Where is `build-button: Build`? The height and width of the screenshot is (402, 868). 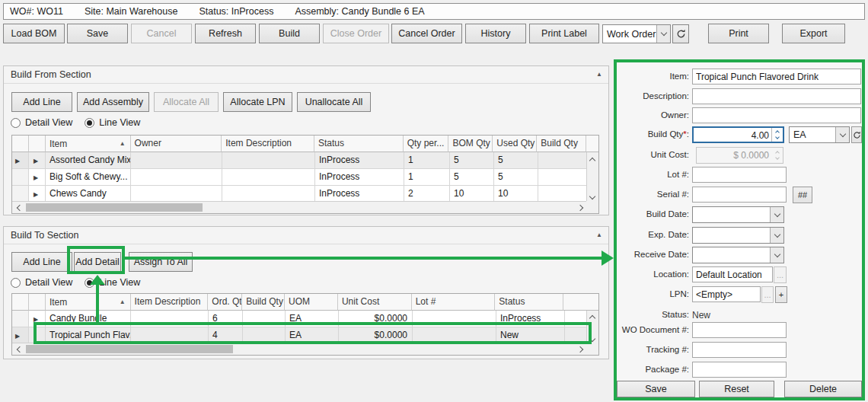
build-button: Build is located at coordinates (289, 34).